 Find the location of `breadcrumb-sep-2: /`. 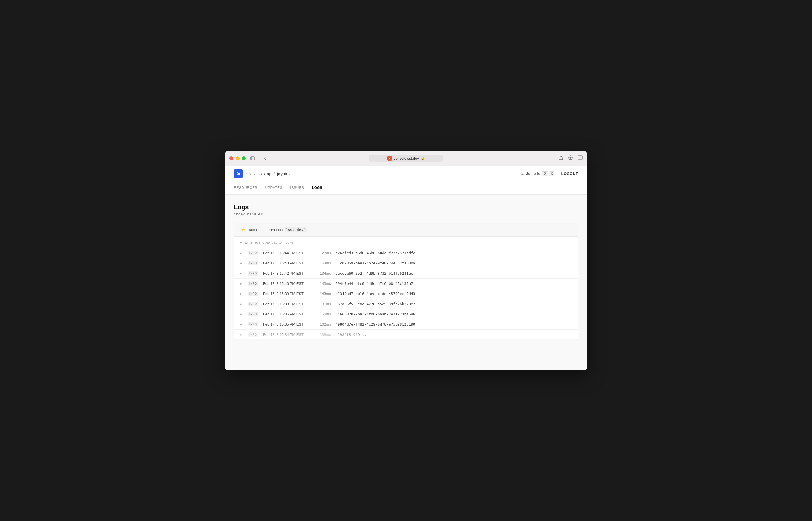

breadcrumb-sep-2: / is located at coordinates (275, 174).